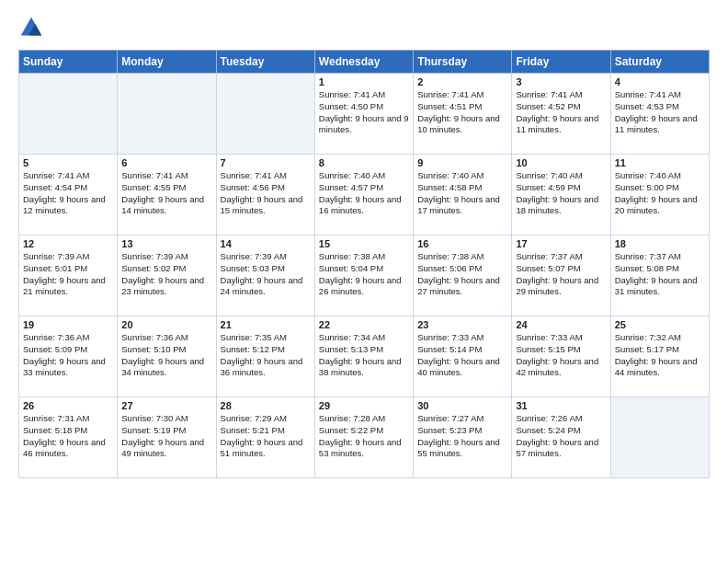 This screenshot has width=728, height=563. I want to click on weekday-header-row: SundayMondayTuesdayWednesdayThursdayFrid…, so click(364, 63).